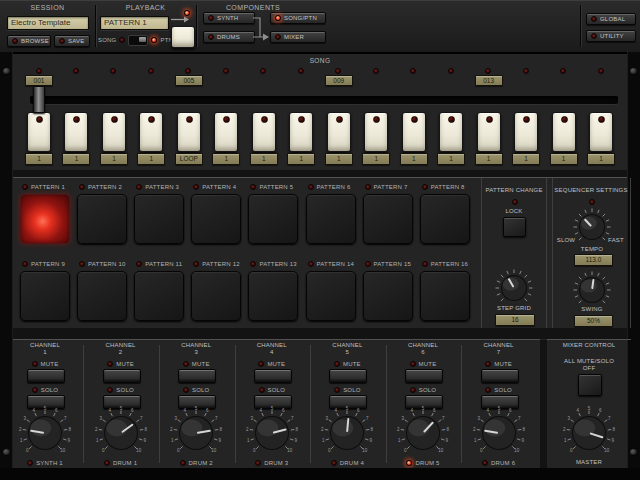 Image resolution: width=640 pixels, height=480 pixels. What do you see at coordinates (634, 266) in the screenshot?
I see `right-bezel` at bounding box center [634, 266].